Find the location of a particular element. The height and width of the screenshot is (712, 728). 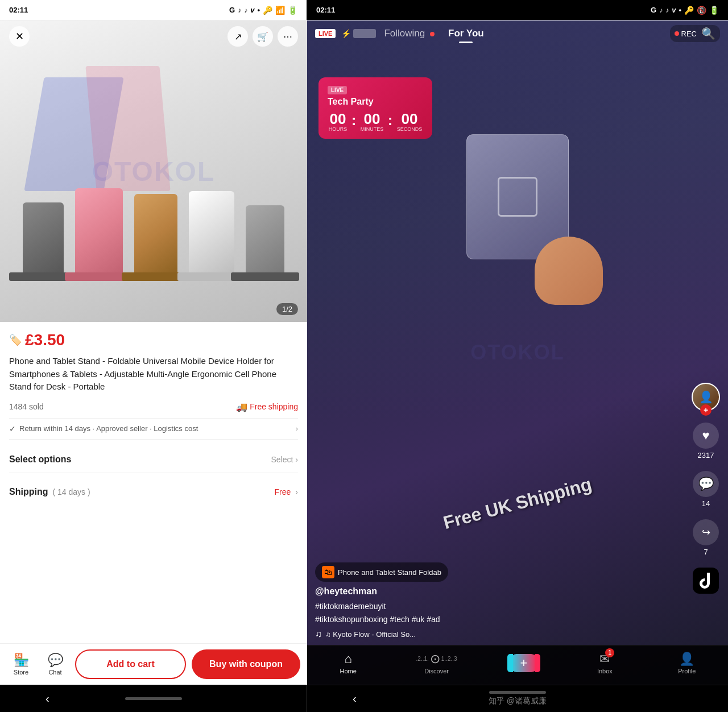

cart-button: 🛒 is located at coordinates (263, 36).